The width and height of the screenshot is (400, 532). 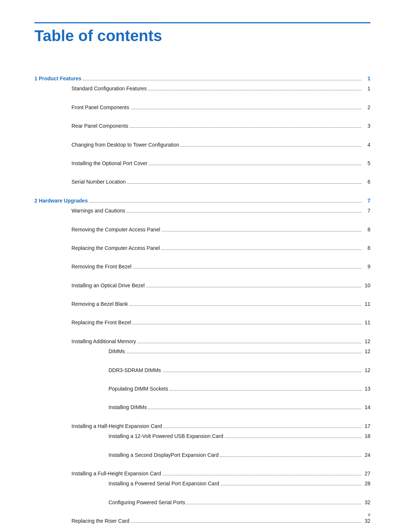 I want to click on toc-entry: Installing a Second DisplayPort Expansio…, so click(x=202, y=455).